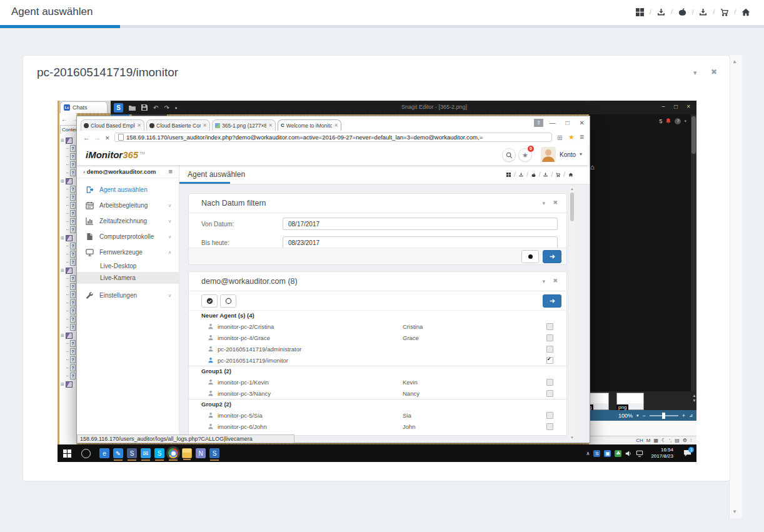 The width and height of the screenshot is (764, 532). Describe the element at coordinates (378, 349) in the screenshot. I see `agent-row: pc-201605141719/administrator` at that location.